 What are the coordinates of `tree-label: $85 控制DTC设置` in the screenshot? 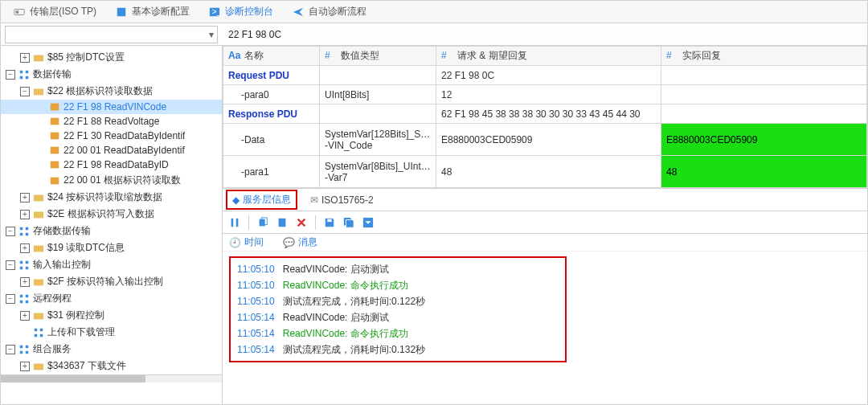 It's located at (86, 58).